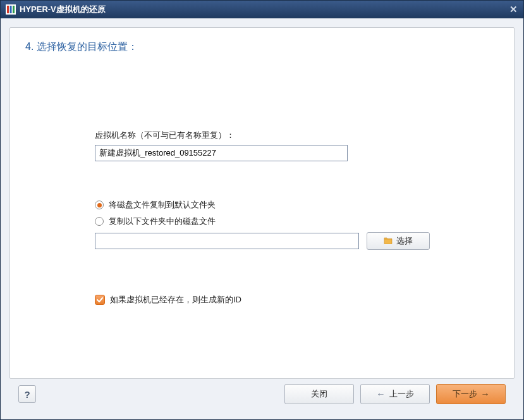  What do you see at coordinates (162, 221) in the screenshot?
I see `radio-custom-folder-label: 复制以下文件夹中的磁盘文件` at bounding box center [162, 221].